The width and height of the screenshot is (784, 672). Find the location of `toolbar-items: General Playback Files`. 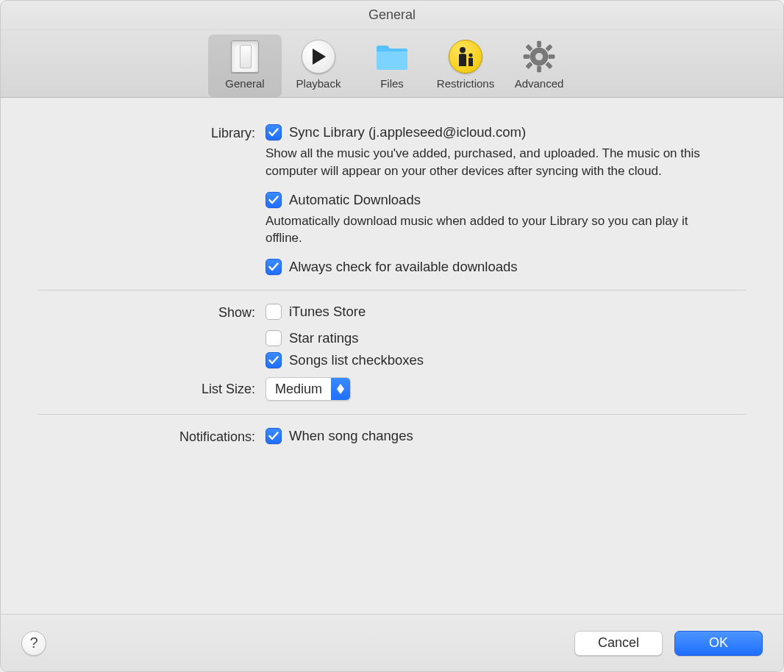

toolbar-items: General Playback Files is located at coordinates (392, 66).